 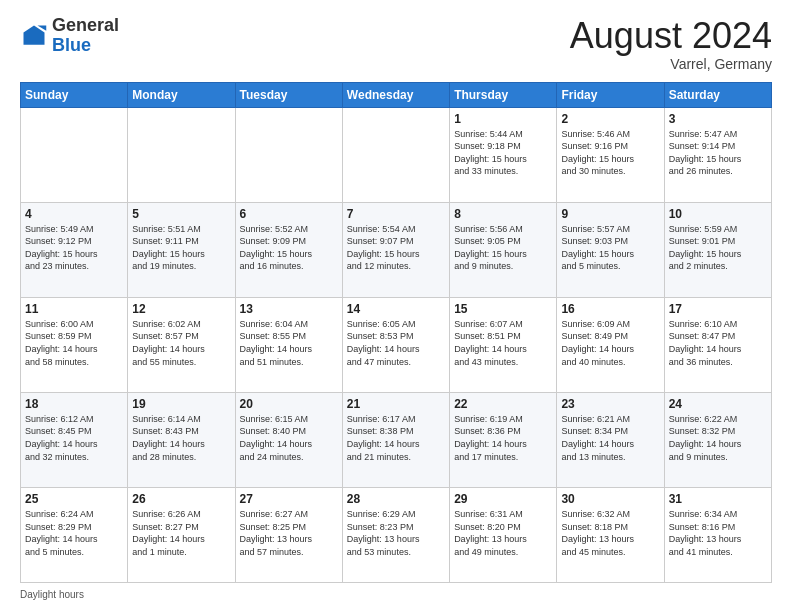 I want to click on day-header-friday: Friday, so click(x=610, y=94).